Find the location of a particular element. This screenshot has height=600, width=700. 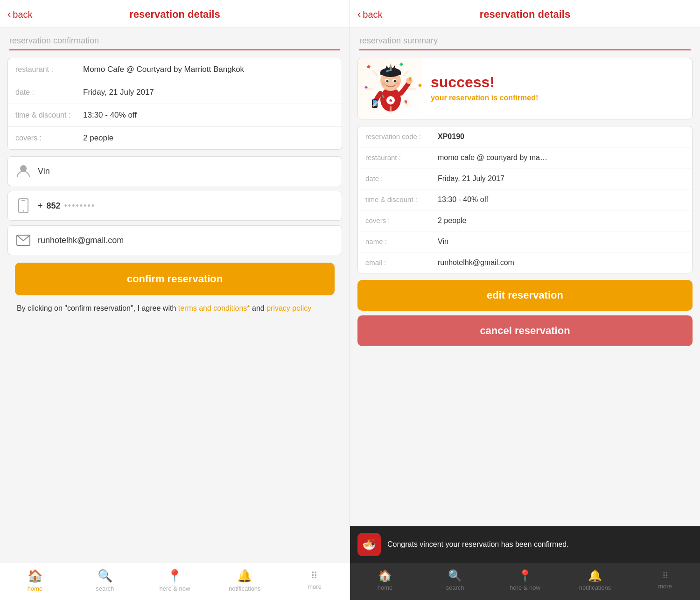

code-label: reservation code : is located at coordinates (401, 136).